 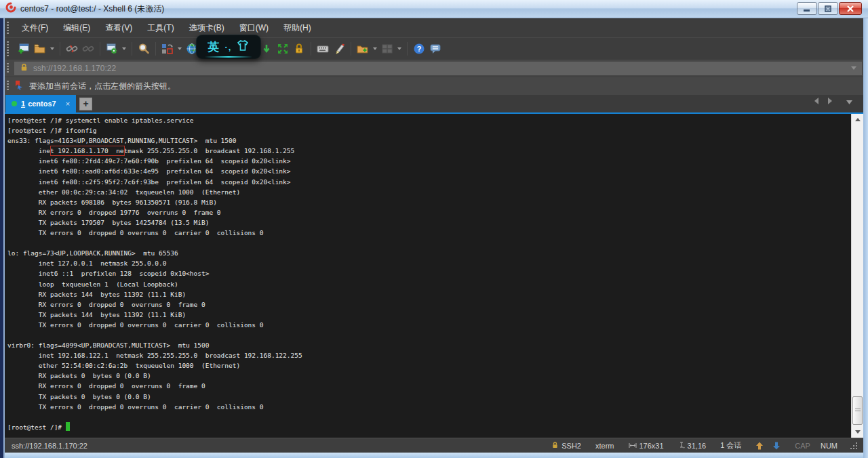 I want to click on window-title: centos7 - root@test:/ - Xshell 6 (未激活), so click(x=92, y=9).